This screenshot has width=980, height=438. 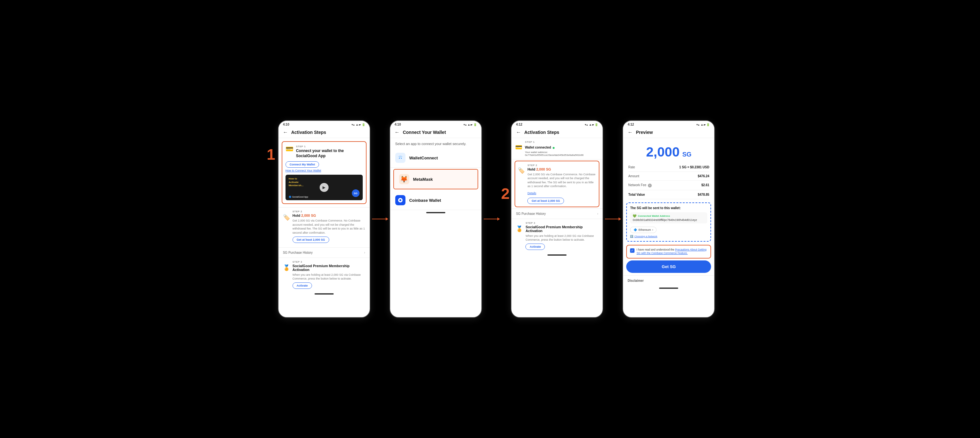 What do you see at coordinates (643, 230) in the screenshot?
I see `network-selector: 🔷 Ethereum ›` at bounding box center [643, 230].